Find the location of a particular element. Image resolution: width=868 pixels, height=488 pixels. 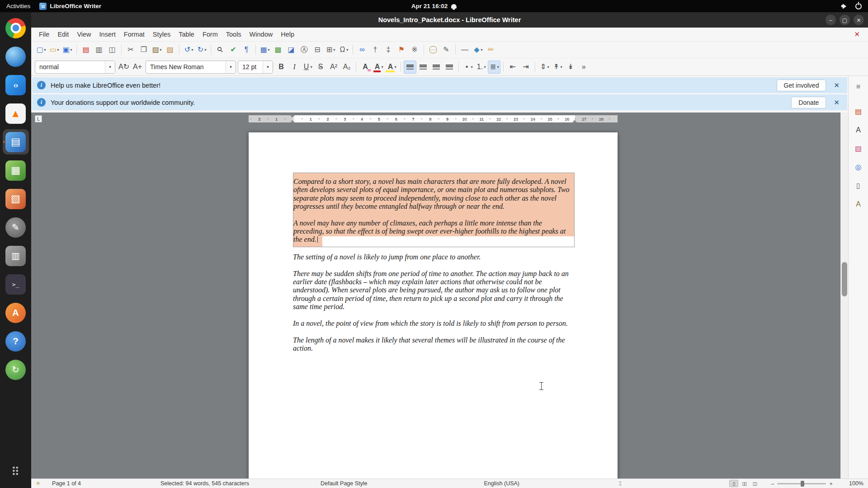

software-updater-icon: ↻ is located at coordinates (16, 370).